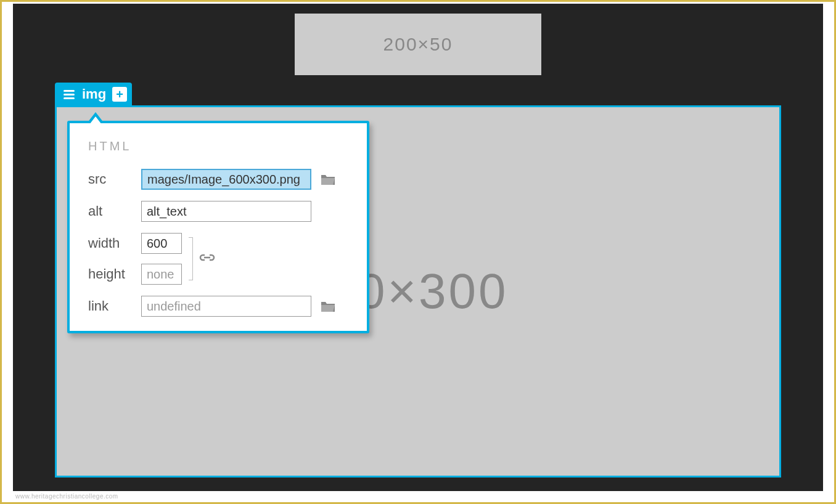 The height and width of the screenshot is (504, 836). Describe the element at coordinates (218, 259) in the screenshot. I see `dimensions-group: width height` at that location.